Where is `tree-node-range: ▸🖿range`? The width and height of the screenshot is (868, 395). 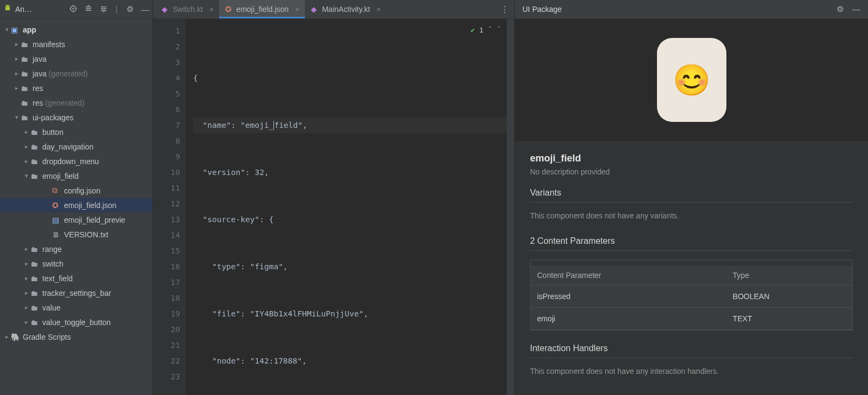
tree-node-range: ▸🖿range is located at coordinates (76, 249).